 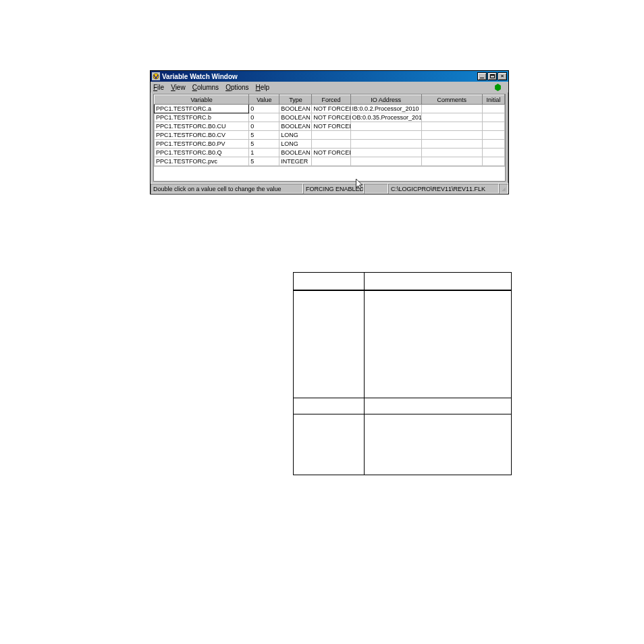 What do you see at coordinates (386, 109) in the screenshot?
I see `cell-io: IB:0.0.2.Processor_2010` at bounding box center [386, 109].